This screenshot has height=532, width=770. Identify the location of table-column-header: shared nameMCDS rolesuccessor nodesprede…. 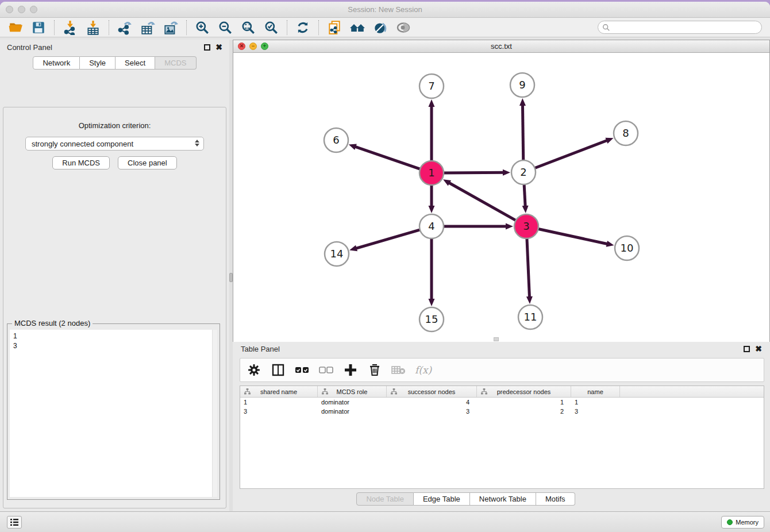
(502, 392).